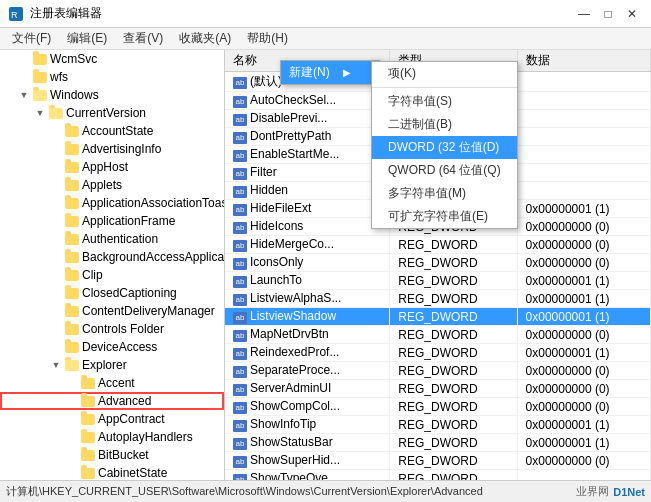  I want to click on reg-name-15: abReindexedProf..., so click(308, 353).